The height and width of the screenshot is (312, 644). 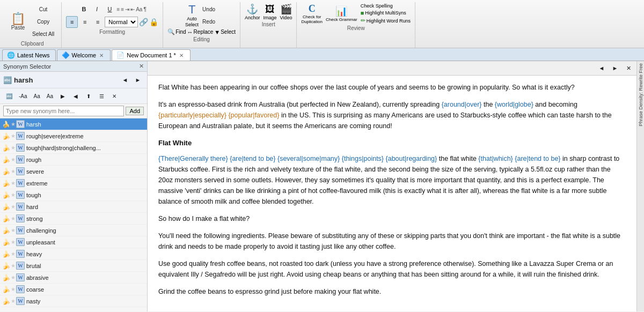 What do you see at coordinates (252, 12) in the screenshot?
I see `anchor-button: ⚓ Anchor` at bounding box center [252, 12].